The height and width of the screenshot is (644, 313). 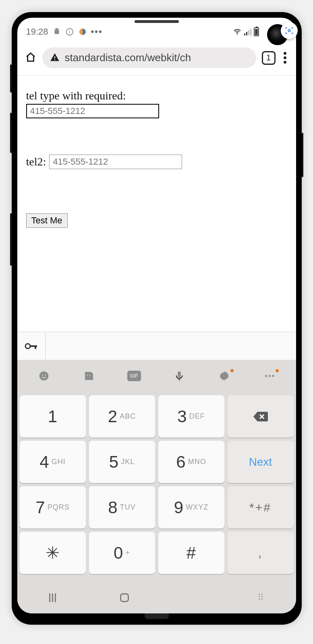 What do you see at coordinates (179, 376) in the screenshot?
I see `mic-icon` at bounding box center [179, 376].